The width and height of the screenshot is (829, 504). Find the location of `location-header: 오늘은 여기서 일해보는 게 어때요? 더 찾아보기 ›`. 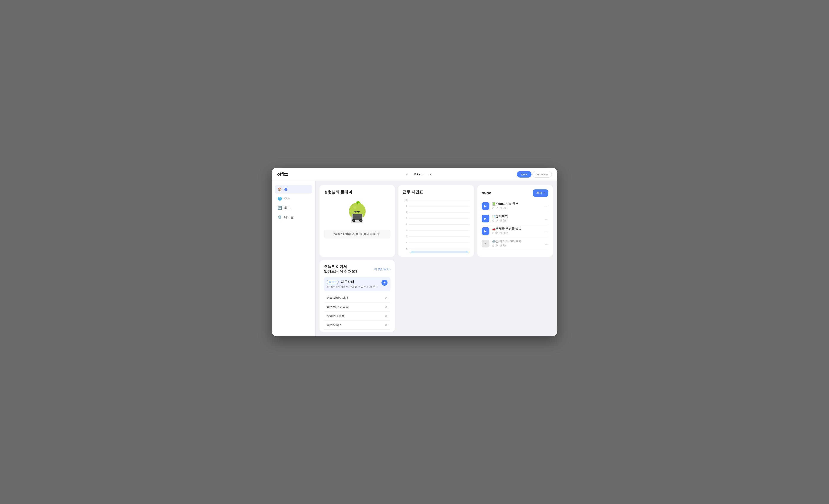

location-header: 오늘은 여기서 일해보는 게 어때요? 더 찾아보기 › is located at coordinates (357, 269).